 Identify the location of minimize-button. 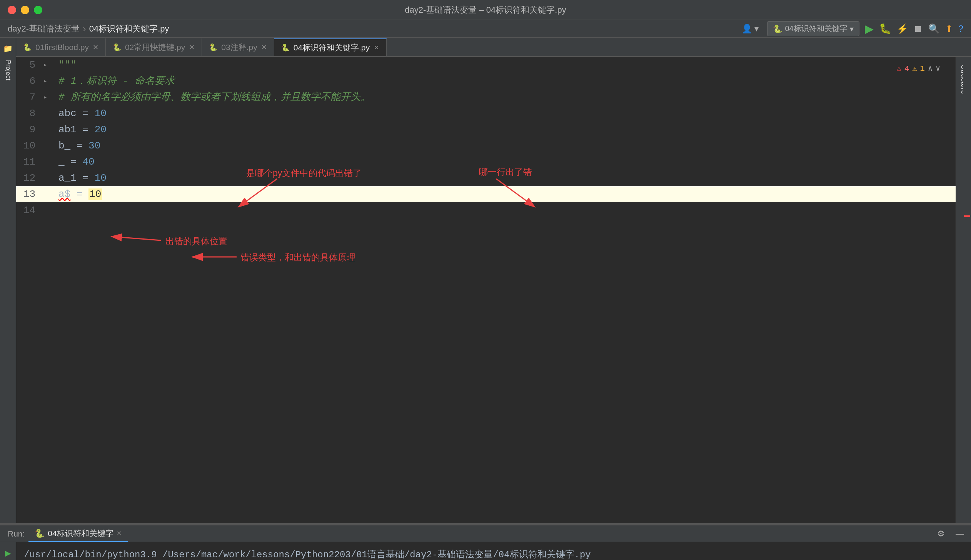
(25, 10).